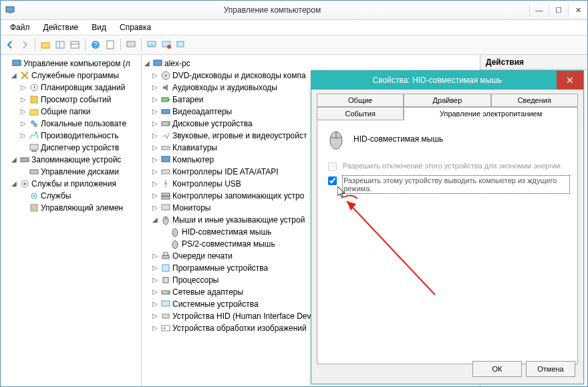  I want to click on tree-item: ▷Производительность, so click(71, 136).